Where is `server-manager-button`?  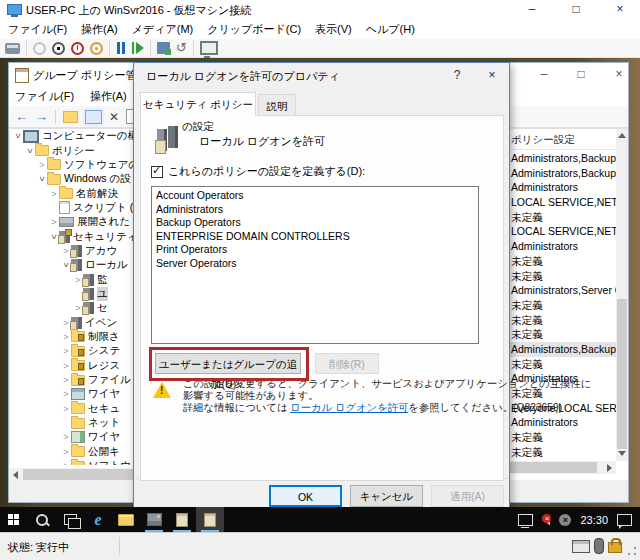 server-manager-button is located at coordinates (154, 520).